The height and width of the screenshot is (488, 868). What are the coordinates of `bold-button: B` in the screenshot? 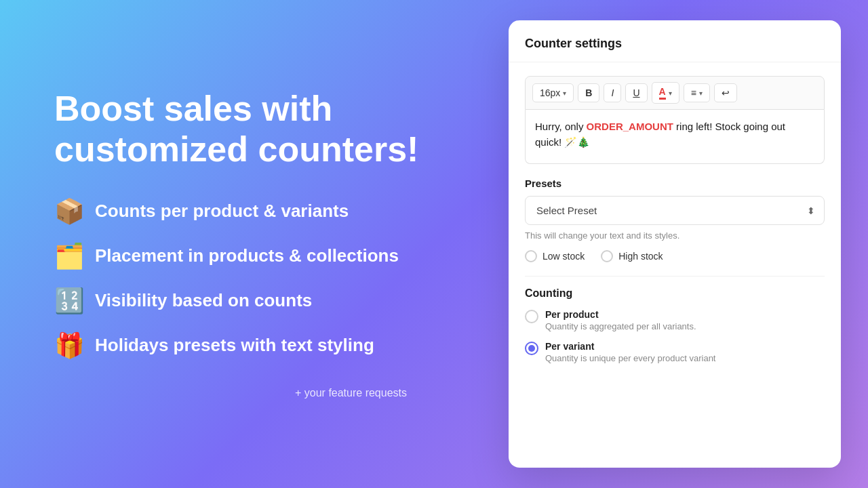 It's located at (589, 93).